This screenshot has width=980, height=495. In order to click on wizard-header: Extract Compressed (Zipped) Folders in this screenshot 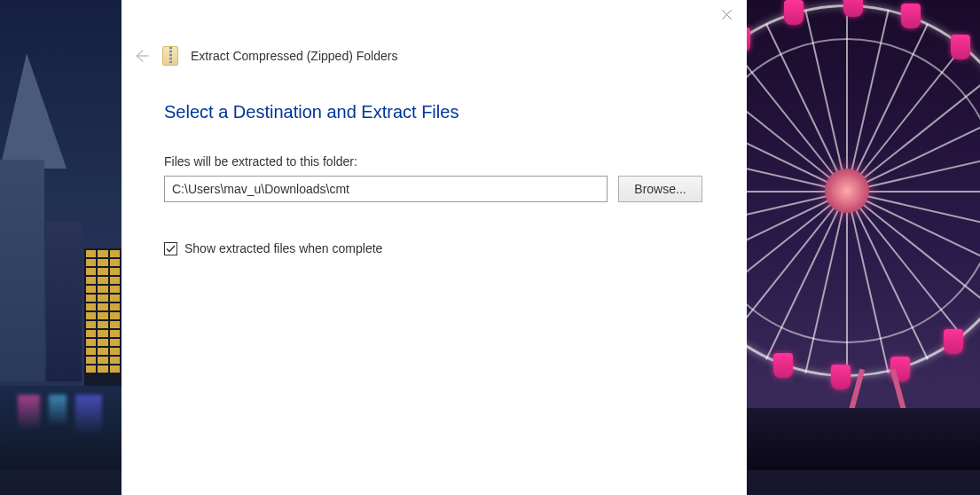, I will do `click(264, 56)`.